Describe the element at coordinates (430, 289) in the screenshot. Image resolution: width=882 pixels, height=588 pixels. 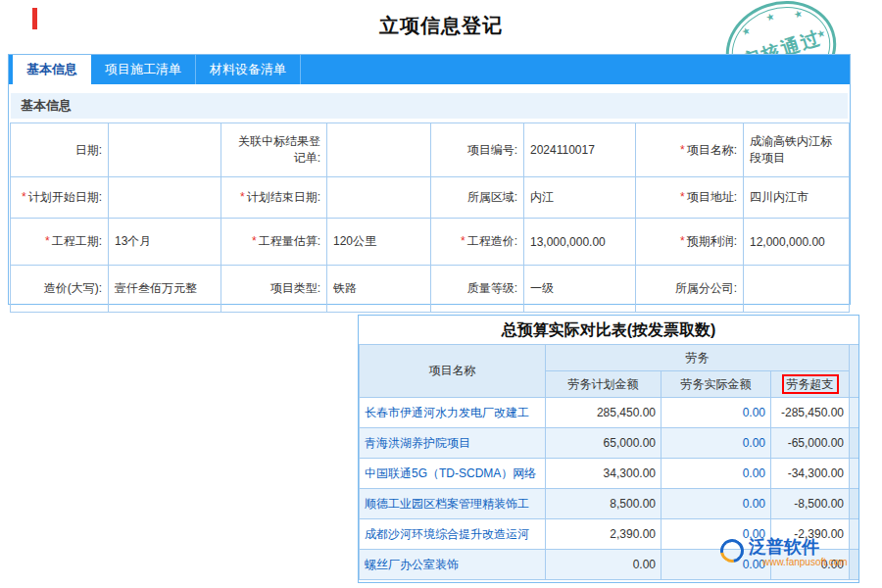
I see `form-row: 造价(大写): 壹仟叁佰万元整 项目类型: 铁路 质量等级: 一级 所属分公司:` at that location.